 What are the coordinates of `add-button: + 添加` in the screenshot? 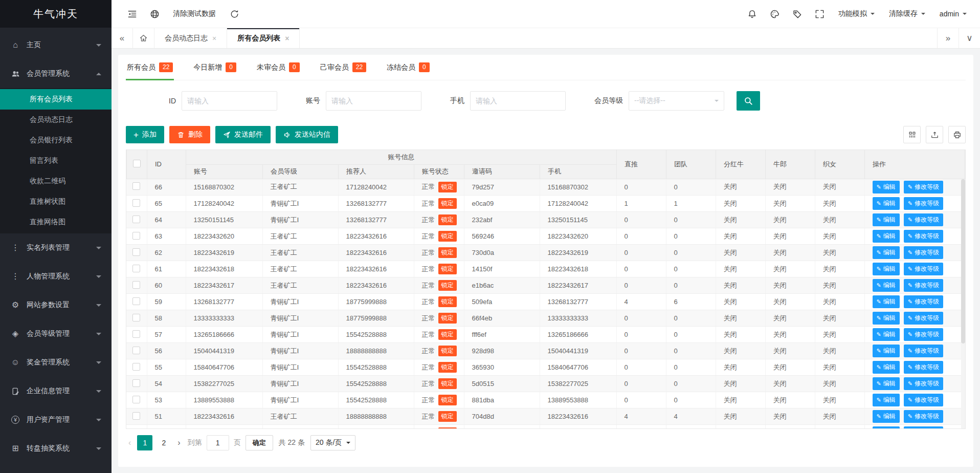 It's located at (145, 135).